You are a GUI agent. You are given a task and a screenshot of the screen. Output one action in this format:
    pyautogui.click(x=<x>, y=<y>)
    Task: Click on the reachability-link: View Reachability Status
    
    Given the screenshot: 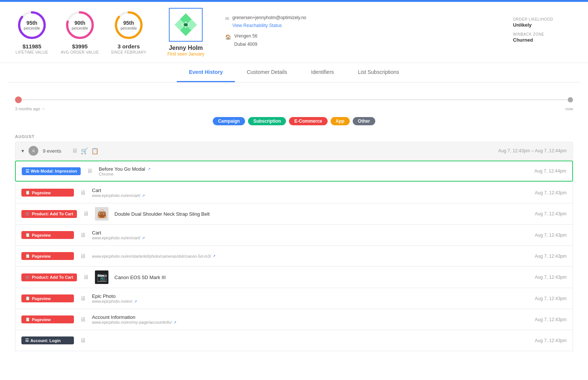 What is the action you would take?
    pyautogui.click(x=257, y=26)
    